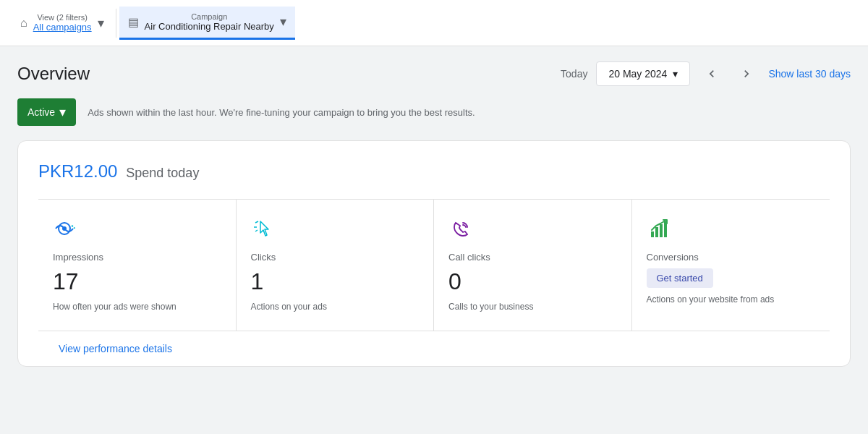  Describe the element at coordinates (712, 74) in the screenshot. I see `chevron-left-icon` at that location.